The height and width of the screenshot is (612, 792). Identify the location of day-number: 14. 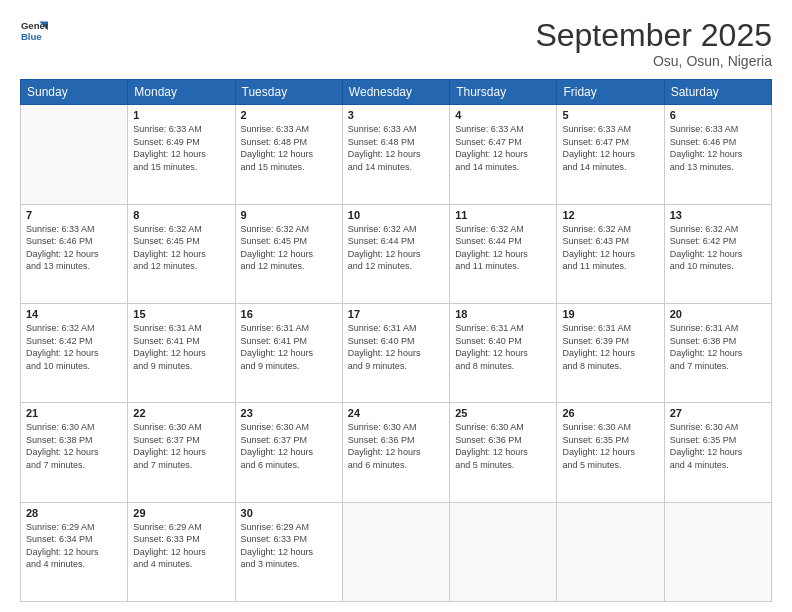
(74, 314).